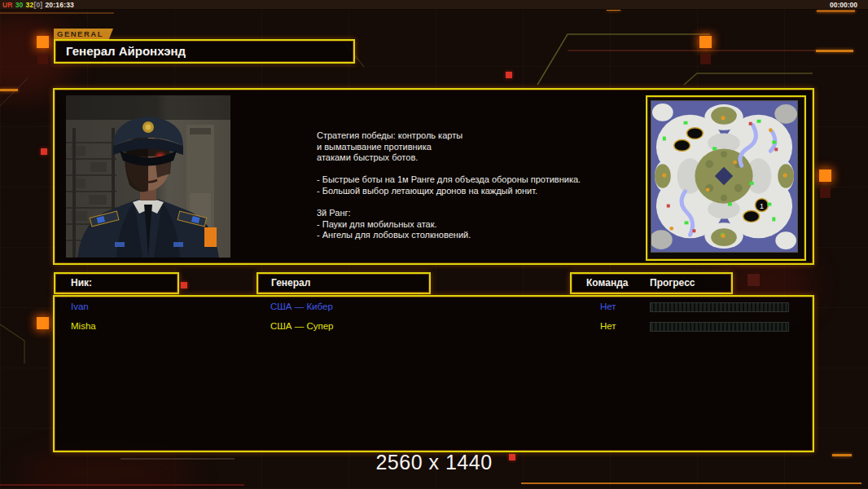 Image resolution: width=868 pixels, height=489 pixels. I want to click on general-title-box: Генерал Айронхэнд, so click(204, 51).